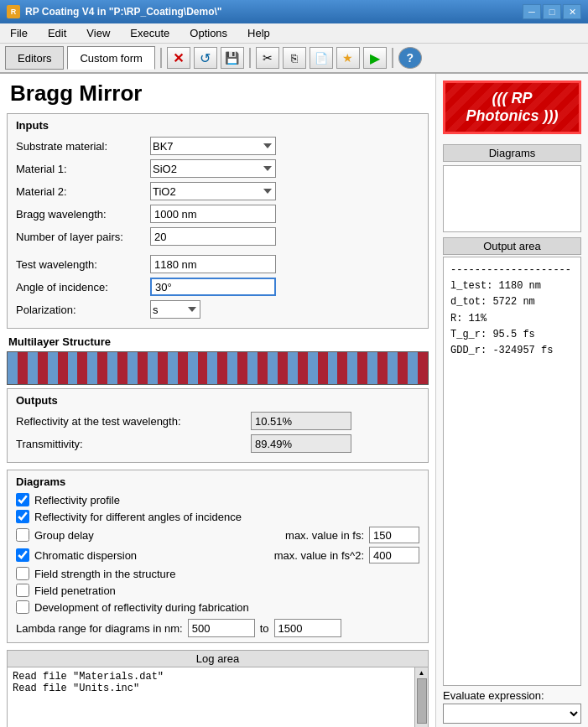 This screenshot has width=588, height=727. Describe the element at coordinates (218, 555) in the screenshot. I see `diag-row-3: Chromatic dispersion max. value in fs^2:` at that location.